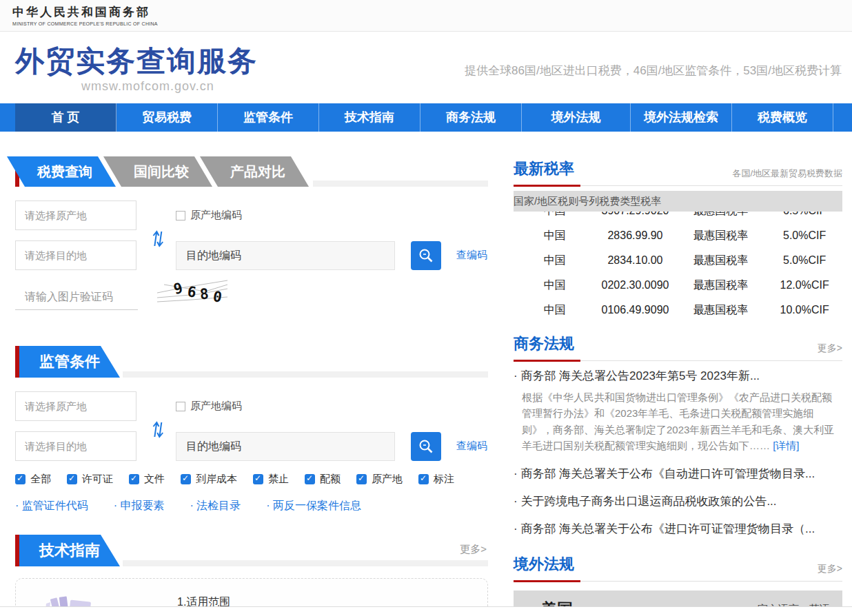 The image size is (852, 616). I want to click on supervision-form: 请选择原产地 原产地编码 请选择目的地 目的地编码, so click(252, 452).